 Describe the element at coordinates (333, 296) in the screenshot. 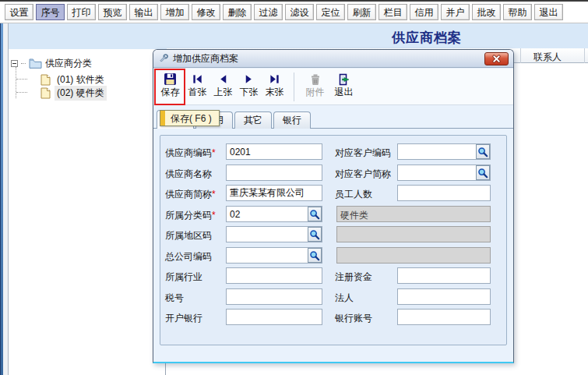

I see `form-row-right: 法人` at that location.